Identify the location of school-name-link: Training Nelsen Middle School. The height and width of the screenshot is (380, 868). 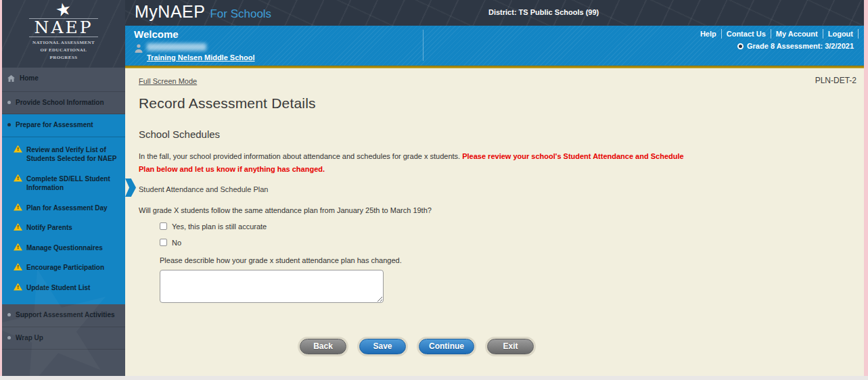
(201, 57).